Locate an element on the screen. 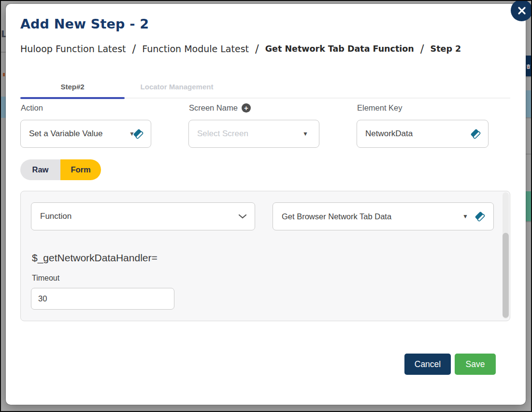  element-key-label-text: Element Key is located at coordinates (380, 108).